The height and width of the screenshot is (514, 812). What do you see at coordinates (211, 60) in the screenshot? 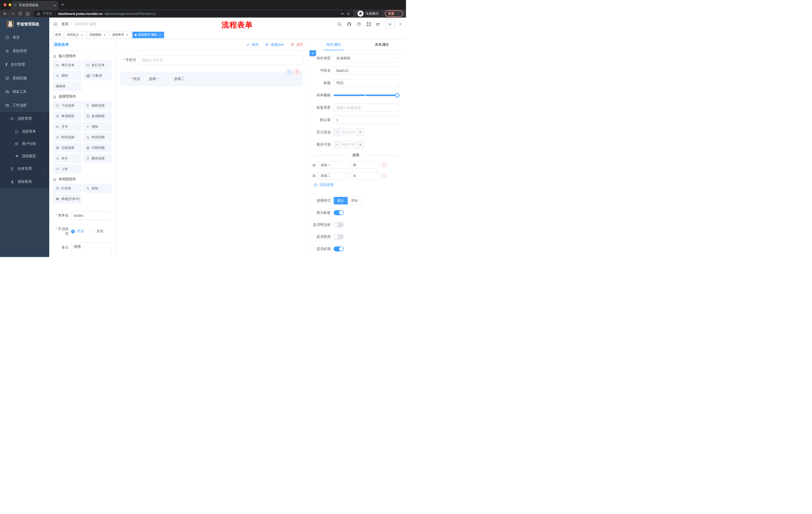
I see `phone-field-row: 手机号` at bounding box center [211, 60].